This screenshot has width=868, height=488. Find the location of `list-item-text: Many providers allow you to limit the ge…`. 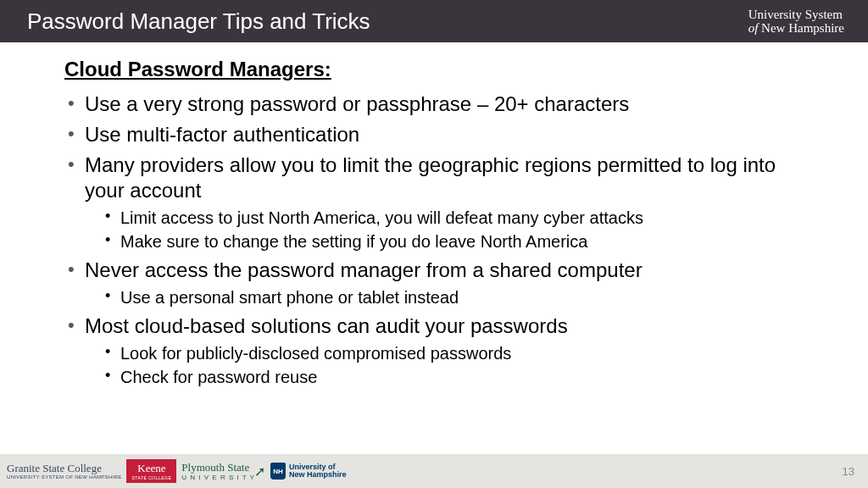

list-item-text: Many providers allow you to limit the ge… is located at coordinates (431, 178).